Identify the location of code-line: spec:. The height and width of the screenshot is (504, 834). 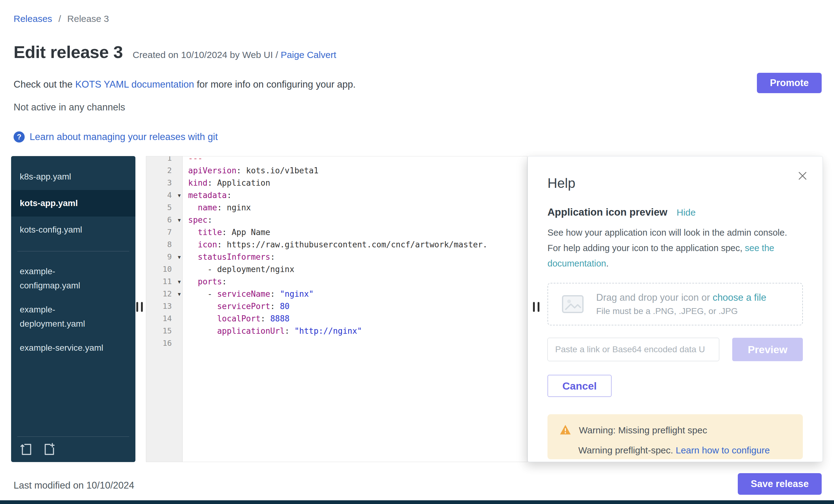
(357, 220).